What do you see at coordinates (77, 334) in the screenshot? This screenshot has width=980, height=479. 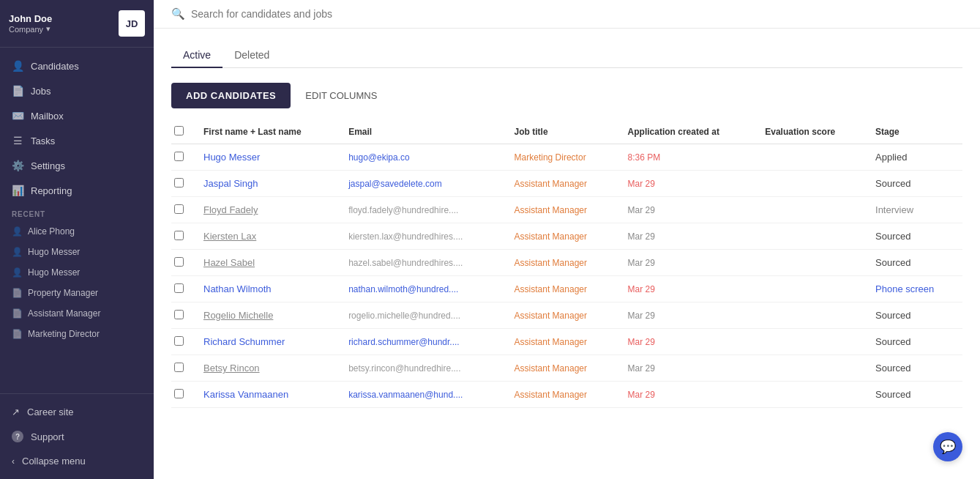 I see `recent-item-marketing-director: 📄 Marketing Director` at bounding box center [77, 334].